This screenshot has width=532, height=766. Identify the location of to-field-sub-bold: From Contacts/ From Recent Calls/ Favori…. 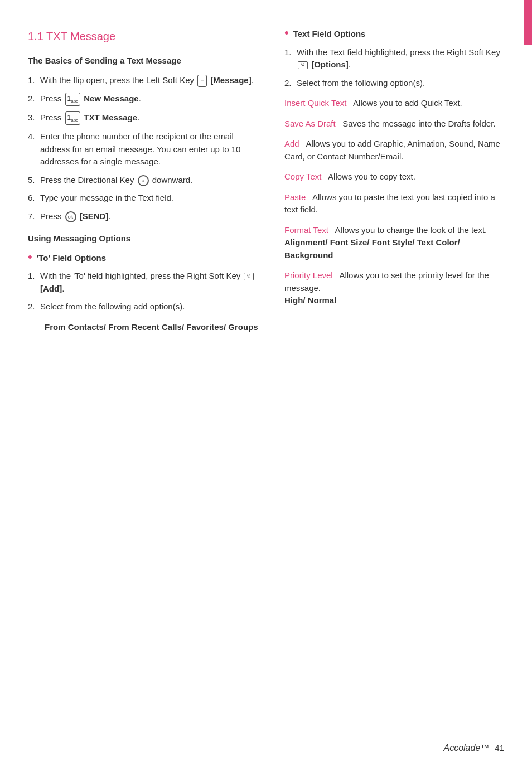
(152, 327).